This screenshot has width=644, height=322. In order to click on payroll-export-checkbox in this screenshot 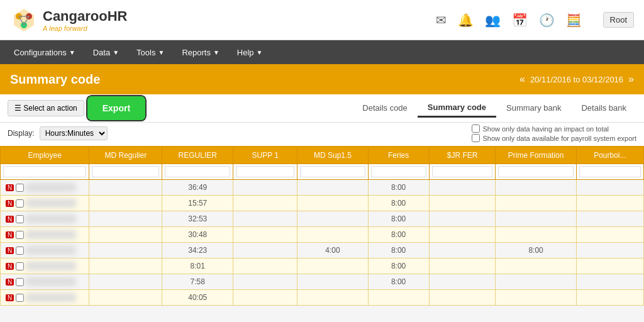, I will do `click(475, 138)`.